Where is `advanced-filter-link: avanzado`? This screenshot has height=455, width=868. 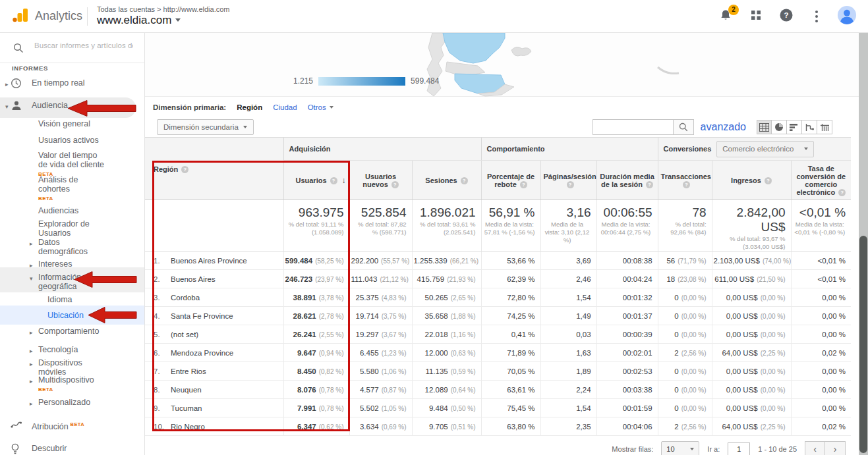 advanced-filter-link: avanzado is located at coordinates (724, 127).